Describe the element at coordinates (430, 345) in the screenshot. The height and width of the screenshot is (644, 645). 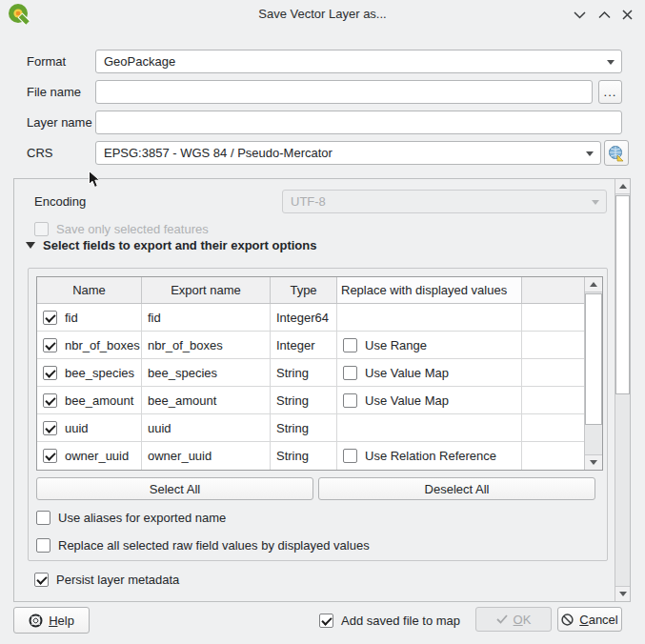
I see `field-replace-option: Use Range` at that location.